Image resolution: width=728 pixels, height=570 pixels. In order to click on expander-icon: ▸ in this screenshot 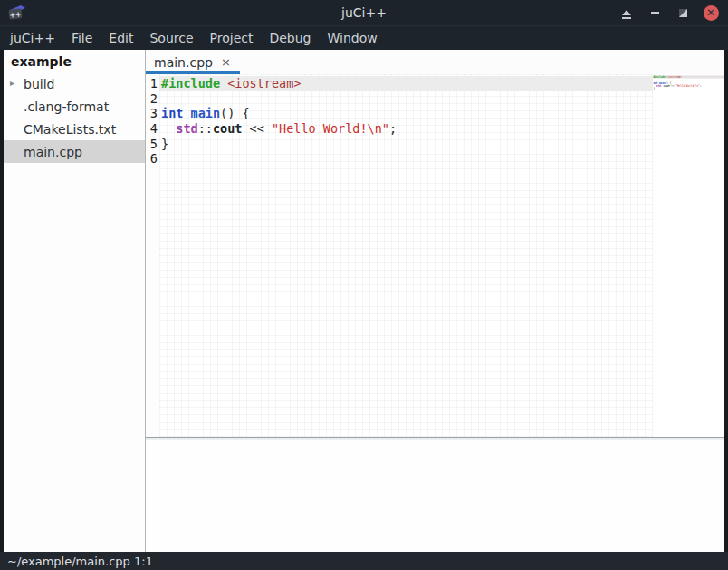, I will do `click(13, 83)`.